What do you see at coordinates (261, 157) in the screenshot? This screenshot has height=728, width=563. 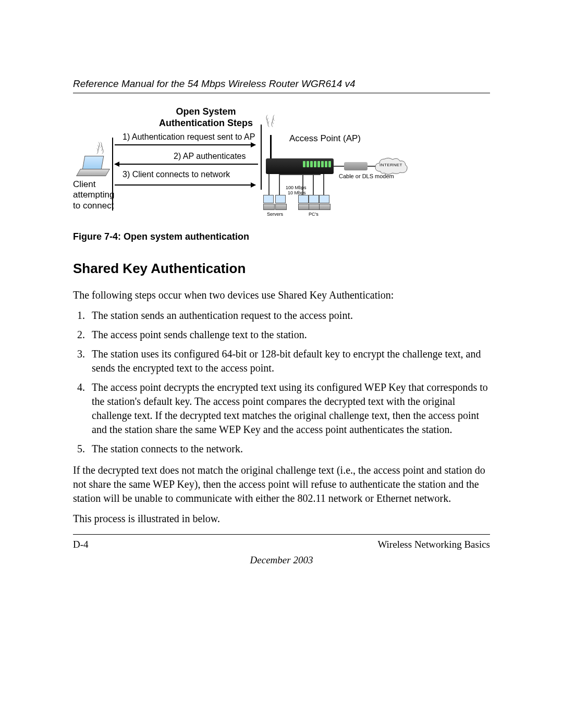 I see `ap-timeline` at bounding box center [261, 157].